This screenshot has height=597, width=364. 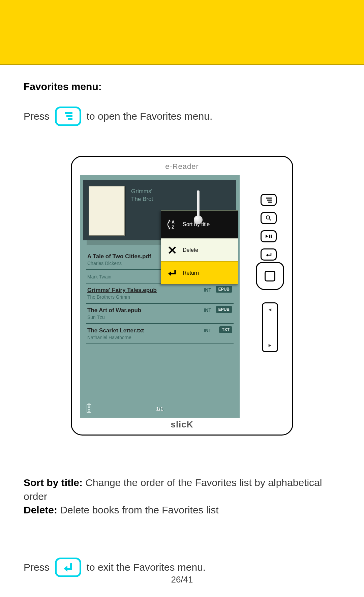 I want to click on page-number: 26/41, so click(x=182, y=580).